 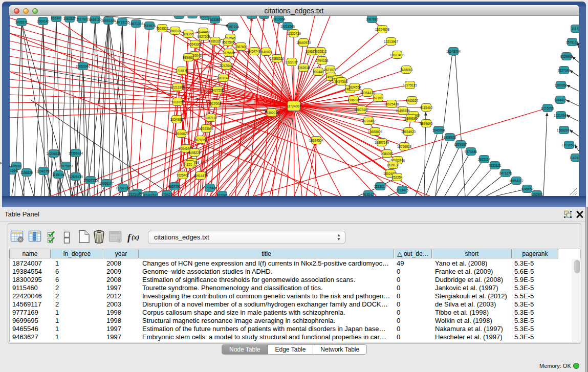 What do you see at coordinates (58, 175) in the screenshot?
I see `svg-text: 1145194` at bounding box center [58, 175].